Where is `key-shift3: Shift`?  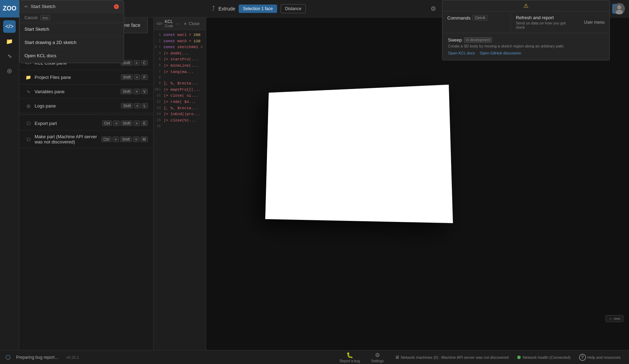
key-shift3: Shift is located at coordinates (126, 91).